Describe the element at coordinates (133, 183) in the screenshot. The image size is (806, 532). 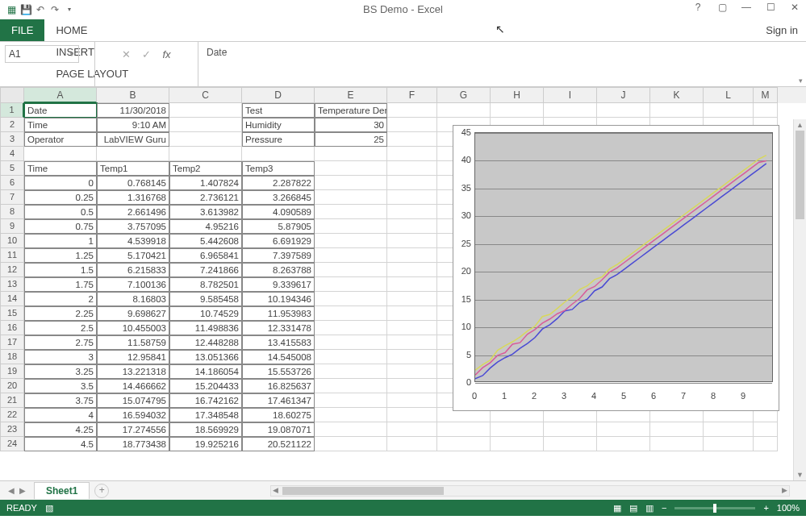
I see `cell-B6: 0.768145` at that location.